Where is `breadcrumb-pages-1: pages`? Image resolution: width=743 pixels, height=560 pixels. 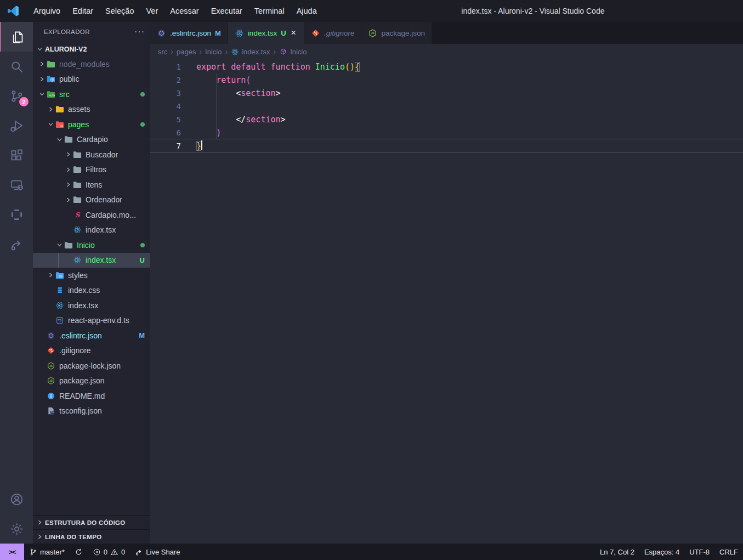
breadcrumb-pages-1: pages is located at coordinates (186, 52).